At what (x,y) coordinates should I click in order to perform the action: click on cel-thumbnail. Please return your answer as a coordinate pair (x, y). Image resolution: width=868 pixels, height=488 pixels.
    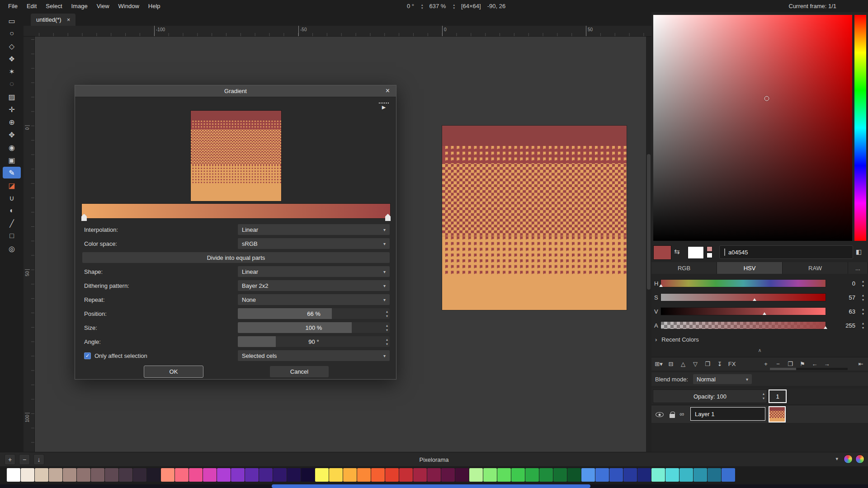
    Looking at the image, I should click on (777, 414).